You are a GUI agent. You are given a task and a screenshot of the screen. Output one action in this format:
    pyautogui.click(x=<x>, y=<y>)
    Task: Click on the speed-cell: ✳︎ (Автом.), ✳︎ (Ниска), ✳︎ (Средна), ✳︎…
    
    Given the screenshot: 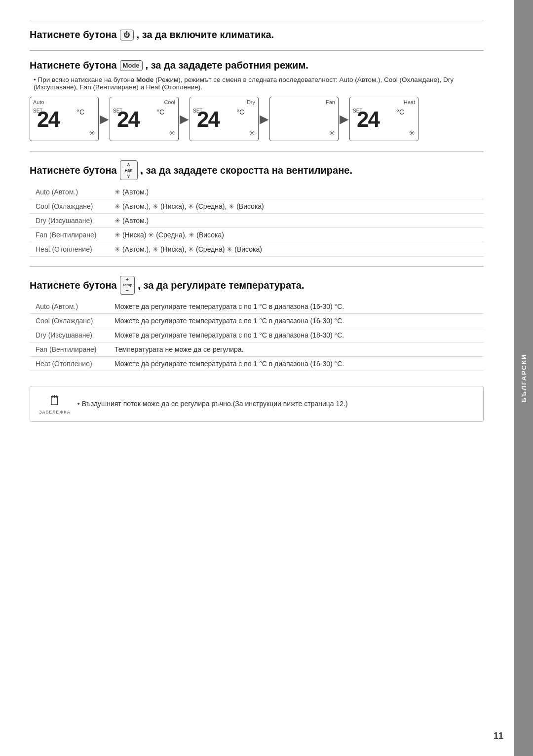 What is the action you would take?
    pyautogui.click(x=296, y=206)
    